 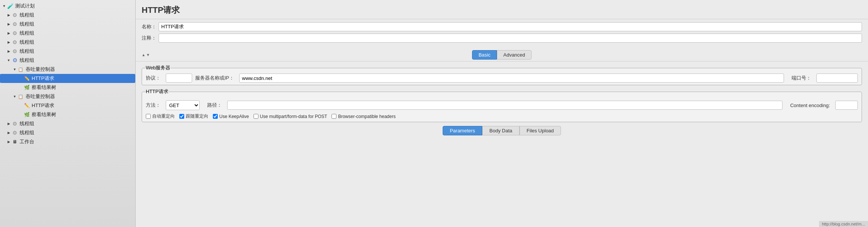 What do you see at coordinates (510, 27) in the screenshot?
I see `name-input` at bounding box center [510, 27].